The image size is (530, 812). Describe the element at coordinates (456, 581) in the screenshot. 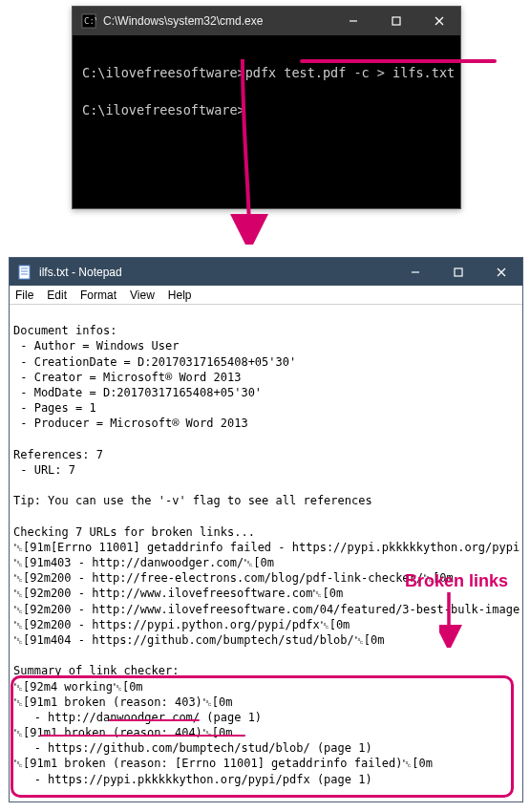

I see `annotation-label-broken-links: Broken links` at that location.